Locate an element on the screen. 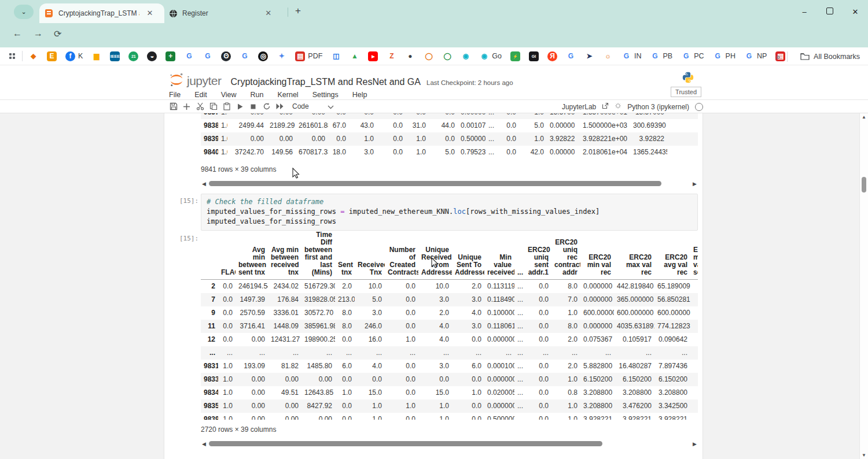 The height and width of the screenshot is (459, 868). menu-run: Run is located at coordinates (257, 95).